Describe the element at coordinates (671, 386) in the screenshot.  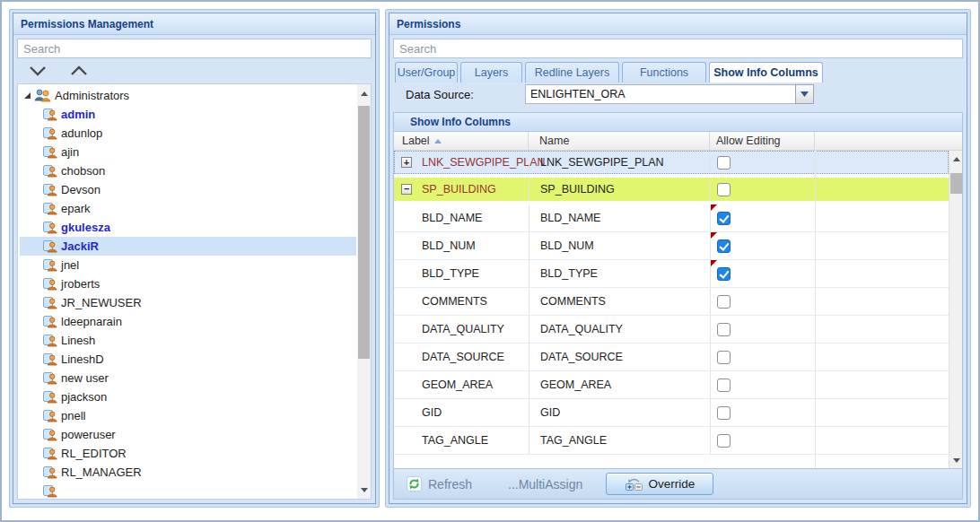
I see `grid-row: GEOM_AREAGEOM_AREA` at that location.